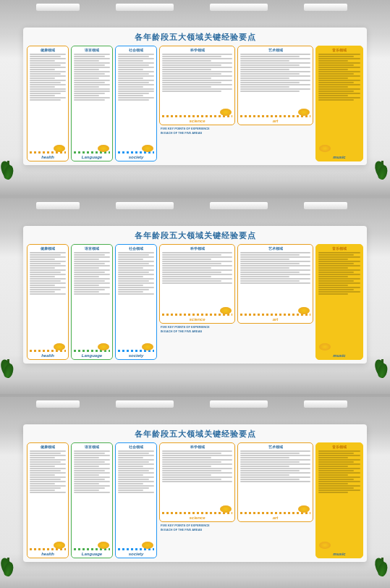  I want to click on board-title-1: 各年龄段五大领域关键经验要点, so click(195, 38).